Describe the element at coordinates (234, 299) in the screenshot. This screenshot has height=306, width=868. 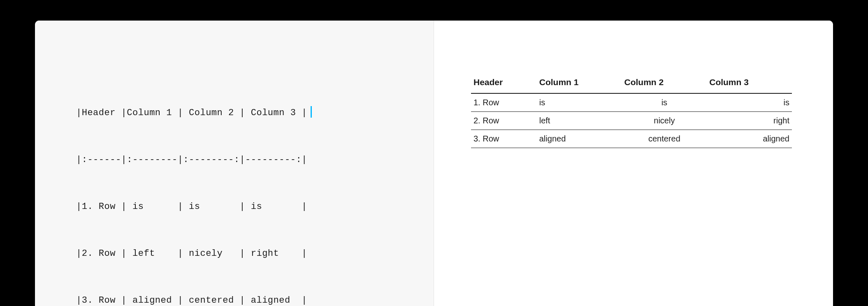
I see `editor-line: |3. Row | aligned | centered | aligned |` at that location.